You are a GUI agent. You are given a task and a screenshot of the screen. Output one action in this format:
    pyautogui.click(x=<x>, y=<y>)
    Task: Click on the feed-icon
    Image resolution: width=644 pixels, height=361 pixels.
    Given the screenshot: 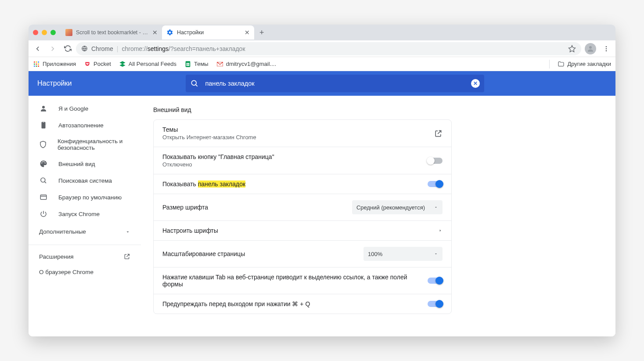 What is the action you would take?
    pyautogui.click(x=122, y=64)
    